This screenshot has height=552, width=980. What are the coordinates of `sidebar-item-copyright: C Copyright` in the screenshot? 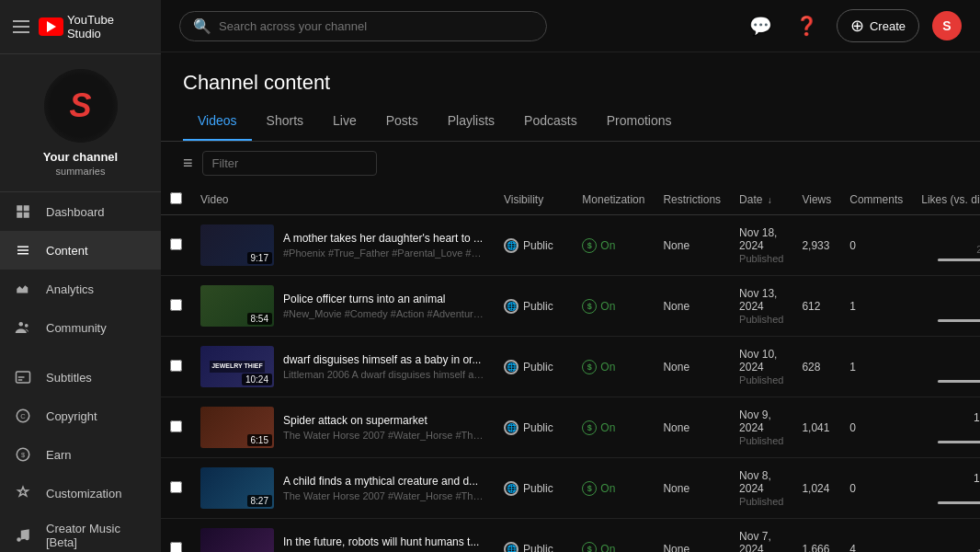 It's located at (81, 416).